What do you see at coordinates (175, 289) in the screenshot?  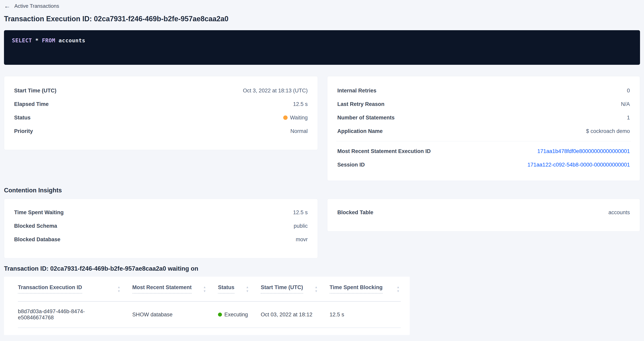 I see `column-header-most-recent-statement: Most Recent Statement ▲ ▼` at bounding box center [175, 289].